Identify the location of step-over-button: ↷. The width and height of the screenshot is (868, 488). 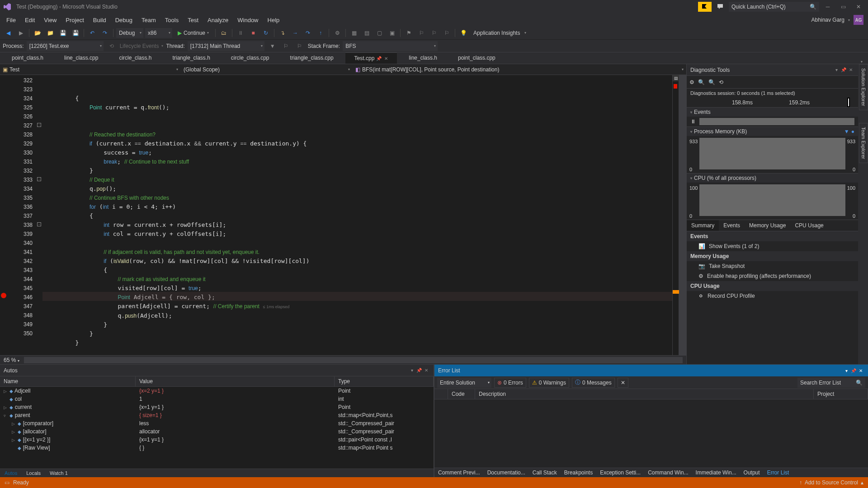
(308, 33).